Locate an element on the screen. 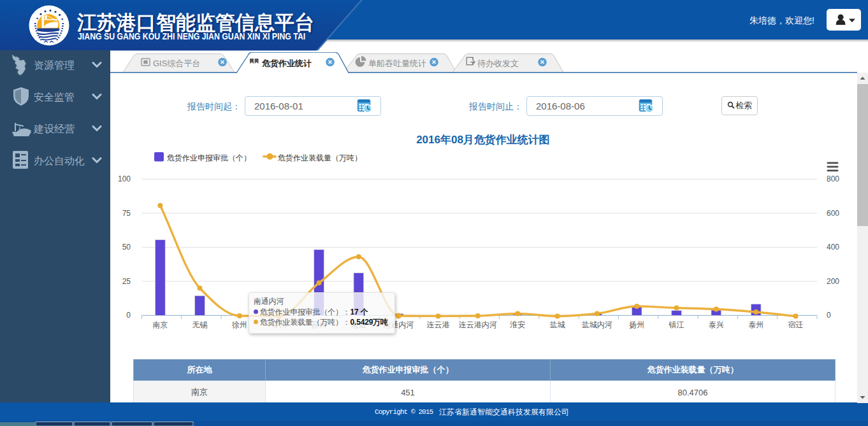 The width and height of the screenshot is (868, 426). svg-text: 扬州 is located at coordinates (636, 325).